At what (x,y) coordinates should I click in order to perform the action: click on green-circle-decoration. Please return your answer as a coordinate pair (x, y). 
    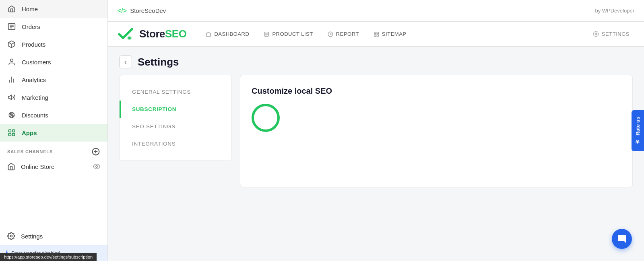
    Looking at the image, I should click on (266, 118).